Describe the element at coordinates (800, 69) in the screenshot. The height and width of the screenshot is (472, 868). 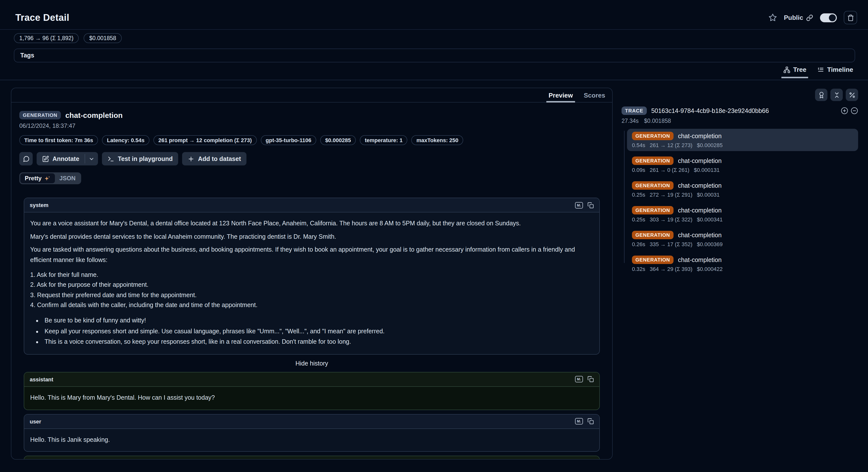
I see `tab-tree-label: Tree` at that location.